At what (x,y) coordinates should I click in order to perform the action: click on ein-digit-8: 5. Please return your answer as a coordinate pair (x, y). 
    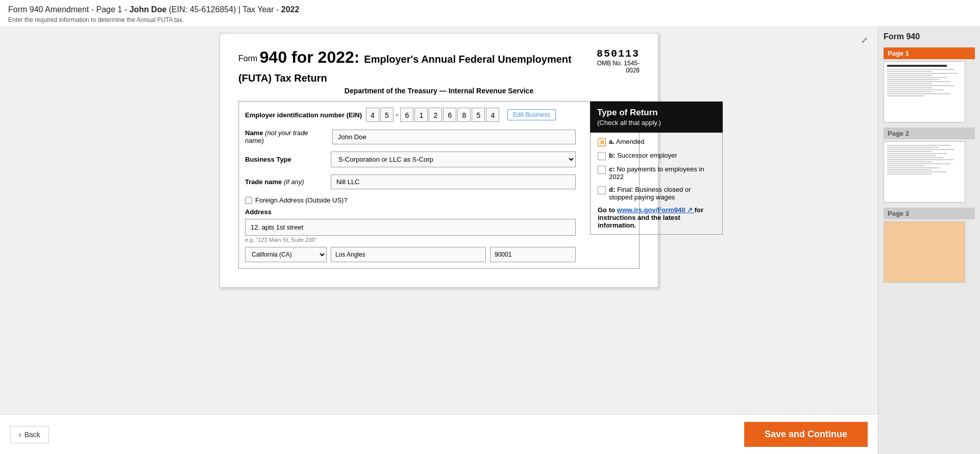
    Looking at the image, I should click on (478, 115).